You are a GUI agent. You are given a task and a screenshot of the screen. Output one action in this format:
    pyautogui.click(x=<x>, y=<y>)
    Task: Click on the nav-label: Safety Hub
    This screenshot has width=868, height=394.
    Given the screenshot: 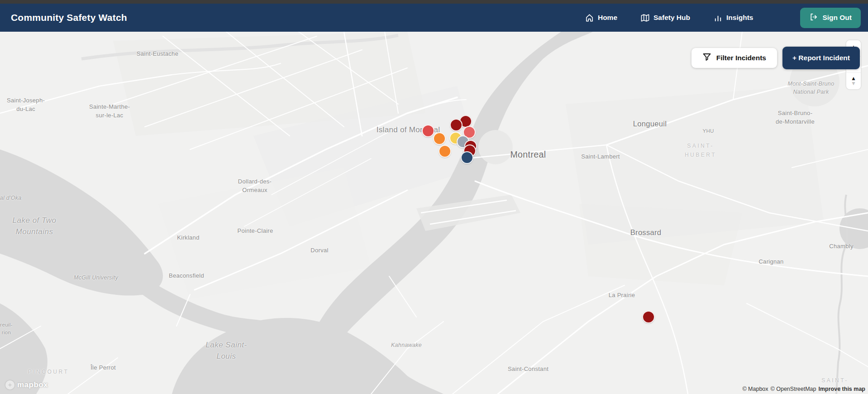 What is the action you would take?
    pyautogui.click(x=672, y=18)
    